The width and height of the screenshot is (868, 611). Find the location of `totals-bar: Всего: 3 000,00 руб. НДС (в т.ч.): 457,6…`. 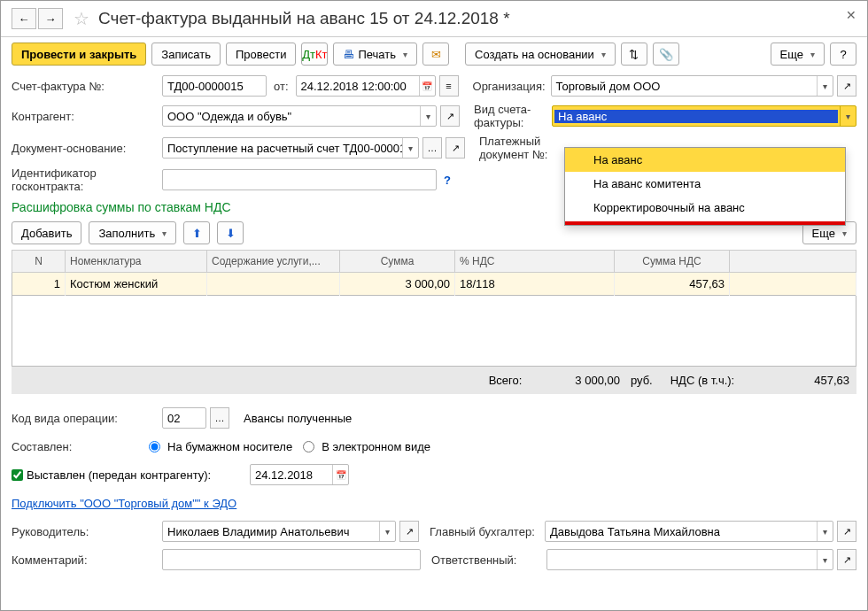

totals-bar: Всего: 3 000,00 руб. НДС (в т.ч.): 457,6… is located at coordinates (434, 381).